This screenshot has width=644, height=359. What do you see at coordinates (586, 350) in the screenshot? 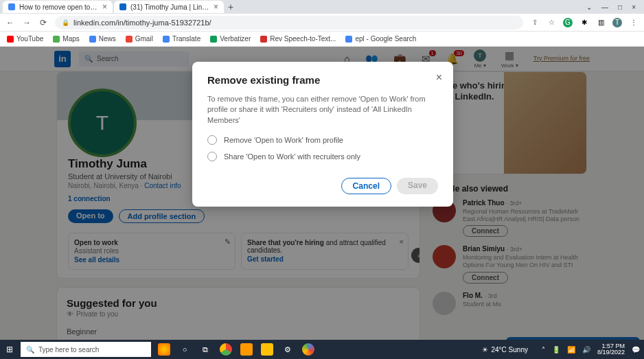
I see `volume-icon: 🔊` at bounding box center [586, 350].